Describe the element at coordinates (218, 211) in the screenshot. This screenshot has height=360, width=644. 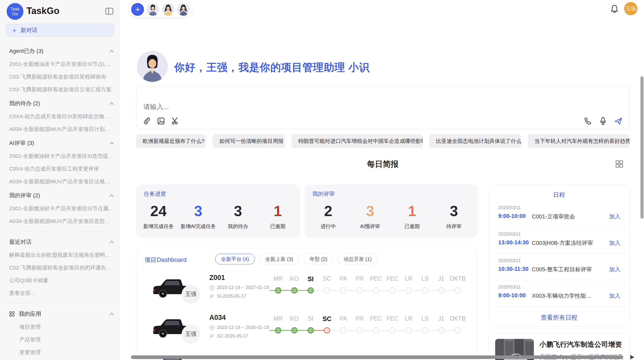
I see `task-progress-card: 任务进度 24新增完成任务3新增AI完成任务3我的待办1已逾期` at that location.